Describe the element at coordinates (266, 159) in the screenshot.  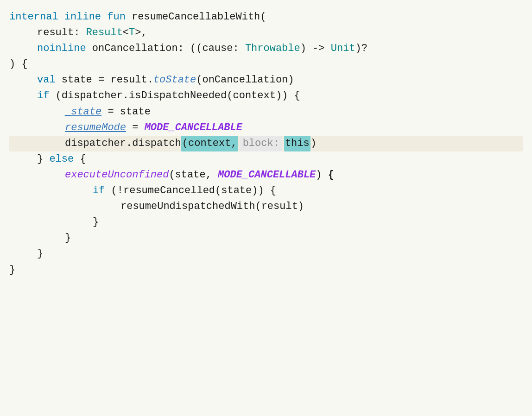
I see `code-line-10: } else {` at that location.